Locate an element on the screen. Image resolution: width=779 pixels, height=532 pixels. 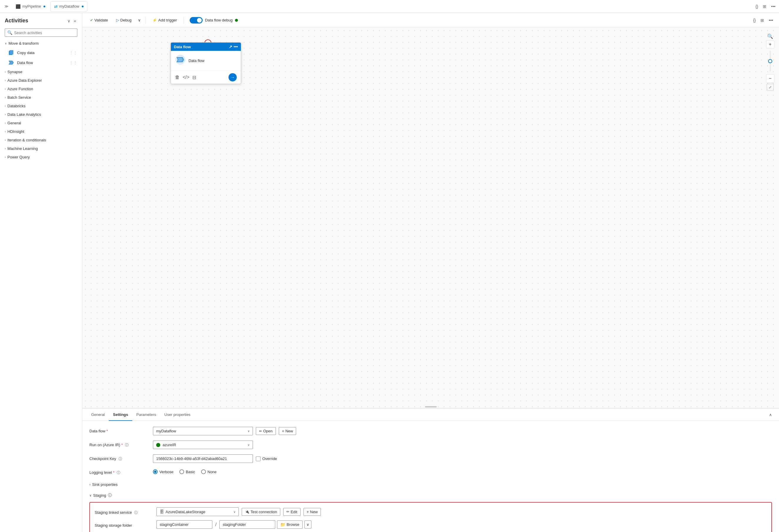
tab-settings: Settings is located at coordinates (121, 415).